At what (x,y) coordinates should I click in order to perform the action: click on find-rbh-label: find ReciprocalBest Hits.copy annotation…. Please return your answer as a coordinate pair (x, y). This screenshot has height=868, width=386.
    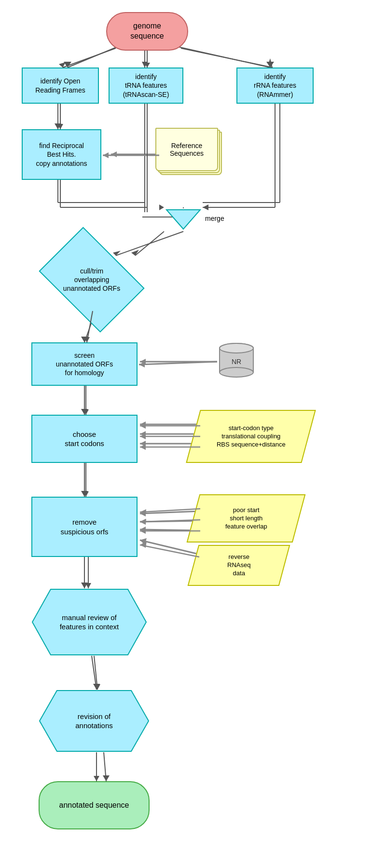
    Looking at the image, I should click on (62, 154).